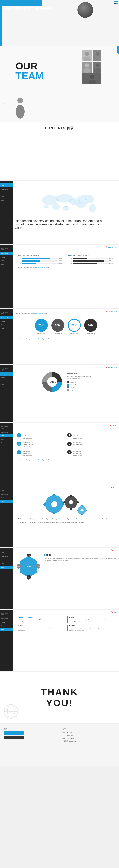 Image resolution: width=119 pixels, height=868 pixels. What do you see at coordinates (85, 10) in the screenshot?
I see `photo-inner` at bounding box center [85, 10].